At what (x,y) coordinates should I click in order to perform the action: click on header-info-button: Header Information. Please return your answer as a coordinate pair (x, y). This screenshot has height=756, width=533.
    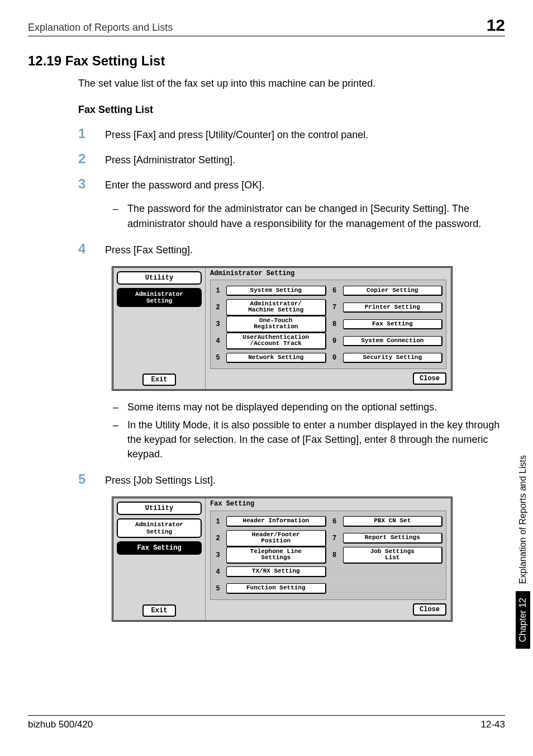
    Looking at the image, I should click on (276, 521).